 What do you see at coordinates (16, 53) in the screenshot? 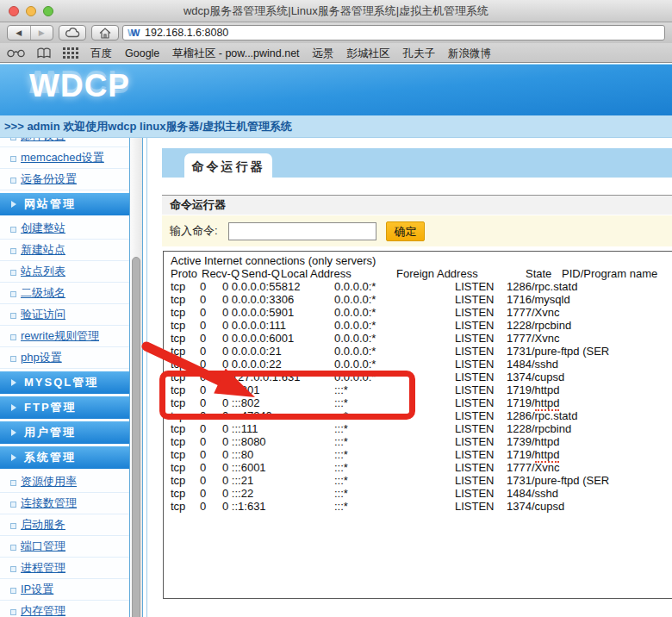
I see `reading-list-button` at bounding box center [16, 53].